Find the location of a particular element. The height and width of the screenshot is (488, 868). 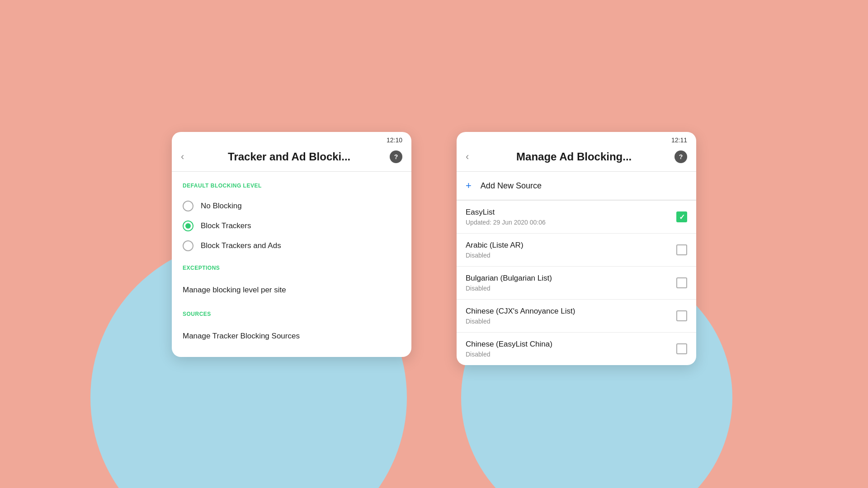

arabic-info: Arabic (Liste AR) Disabled is located at coordinates (571, 250).